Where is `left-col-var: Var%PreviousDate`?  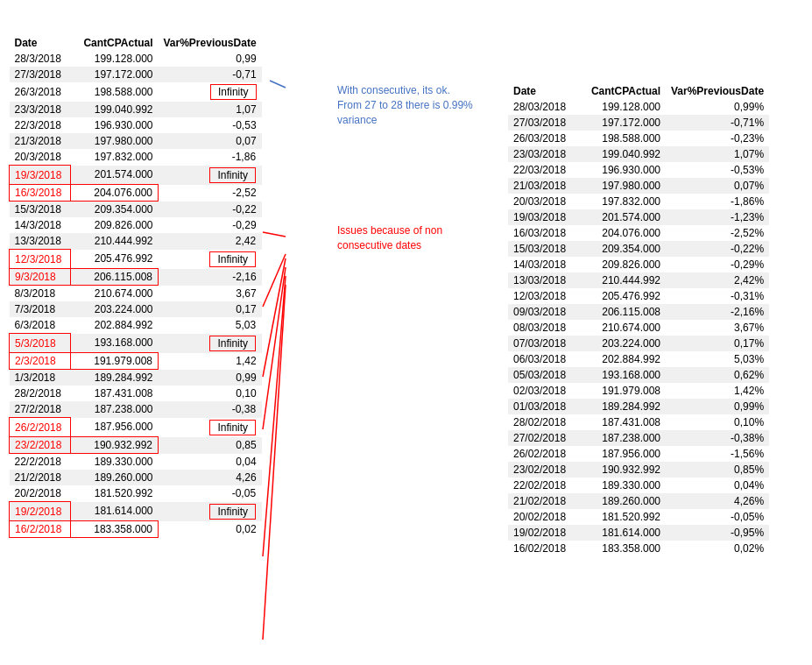
left-col-var: Var%PreviousDate is located at coordinates (210, 43).